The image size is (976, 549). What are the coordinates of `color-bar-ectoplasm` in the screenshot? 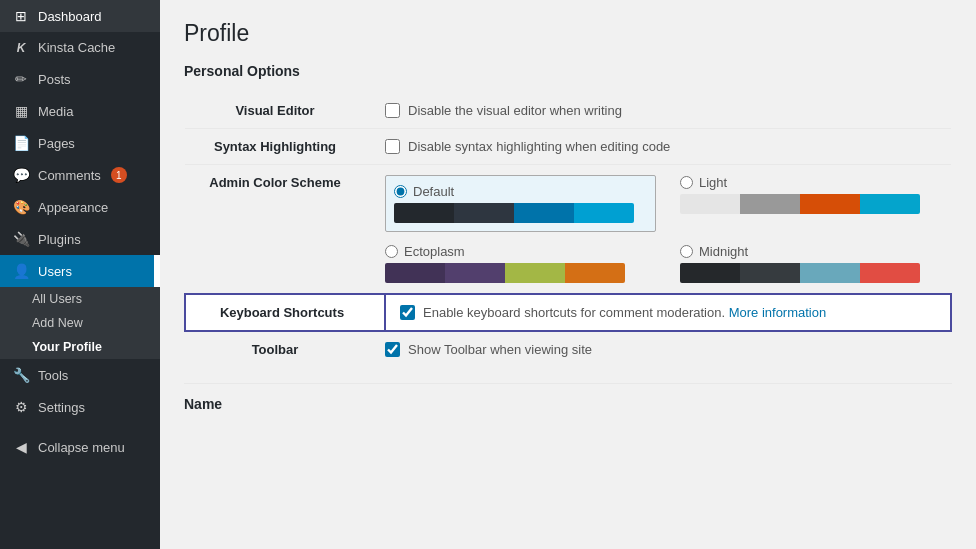 It's located at (505, 273).